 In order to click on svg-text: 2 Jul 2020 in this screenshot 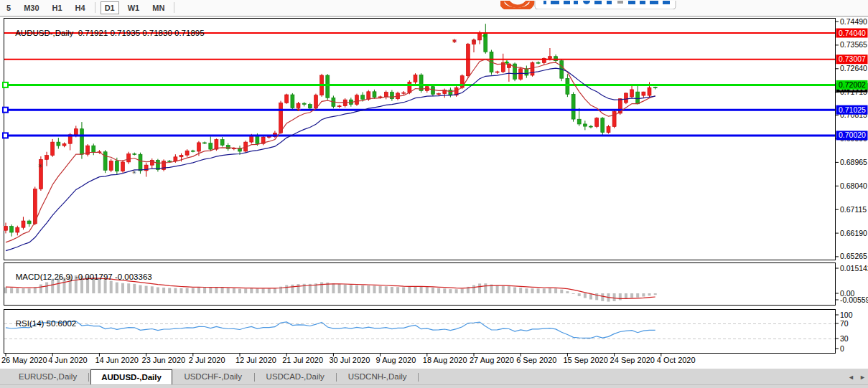, I will do `click(207, 360)`.